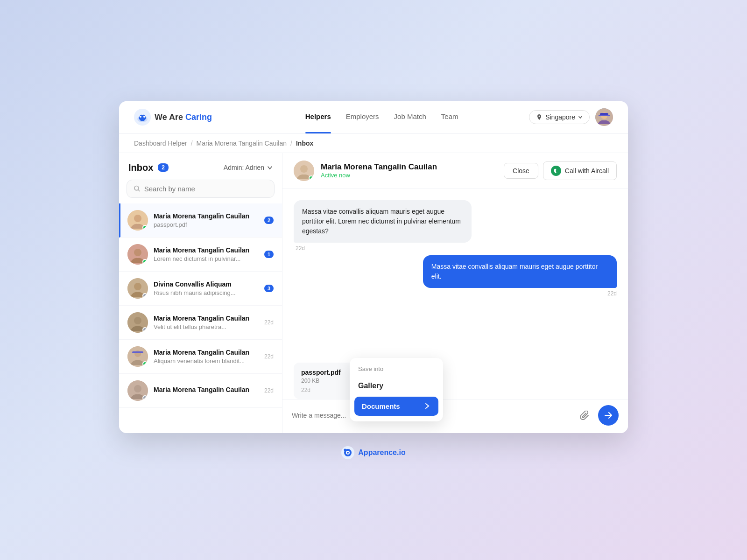 The width and height of the screenshot is (747, 560). Describe the element at coordinates (521, 171) in the screenshot. I see `close-button: Close` at that location.